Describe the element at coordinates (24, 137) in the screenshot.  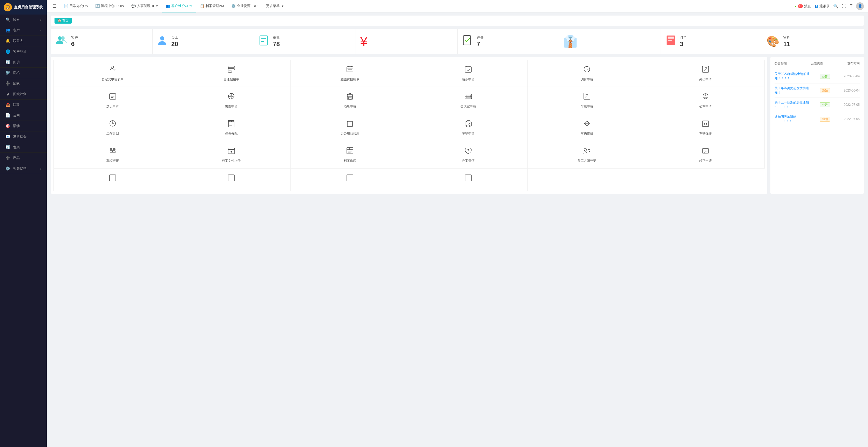
I see `sidebar-item-invoice_header: 📧 发票抬头` at that location.